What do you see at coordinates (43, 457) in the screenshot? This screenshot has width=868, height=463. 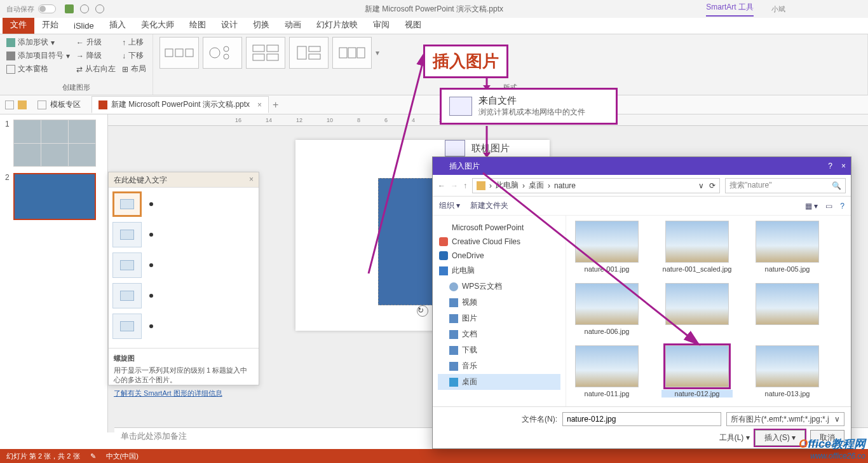 I see `slide-count: 幻灯片 第 2 张，共 2 张` at bounding box center [43, 457].